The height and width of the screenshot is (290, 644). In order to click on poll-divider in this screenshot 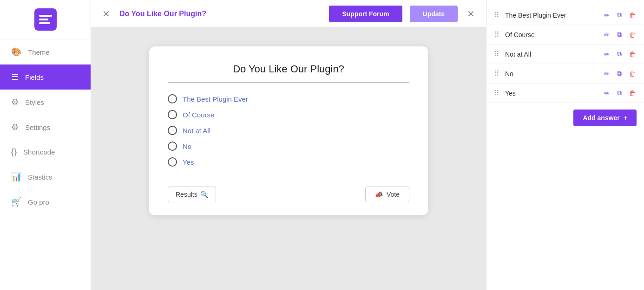, I will do `click(289, 178)`.